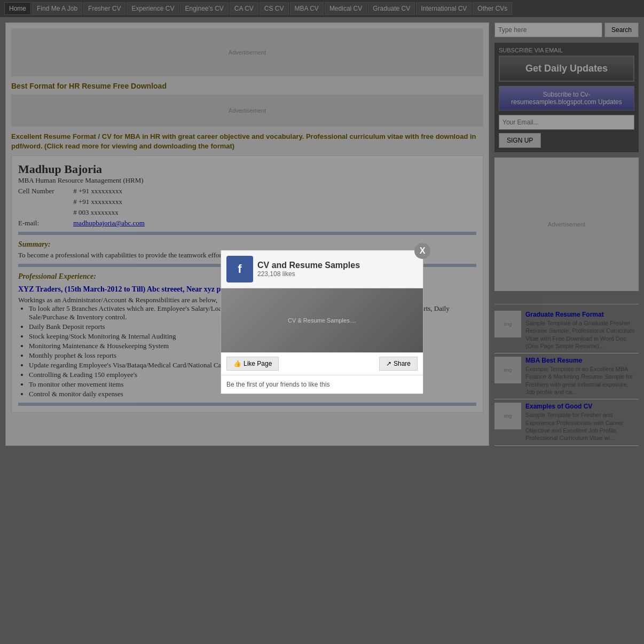 The image size is (644, 644). I want to click on modal-close-button: X, so click(422, 251).